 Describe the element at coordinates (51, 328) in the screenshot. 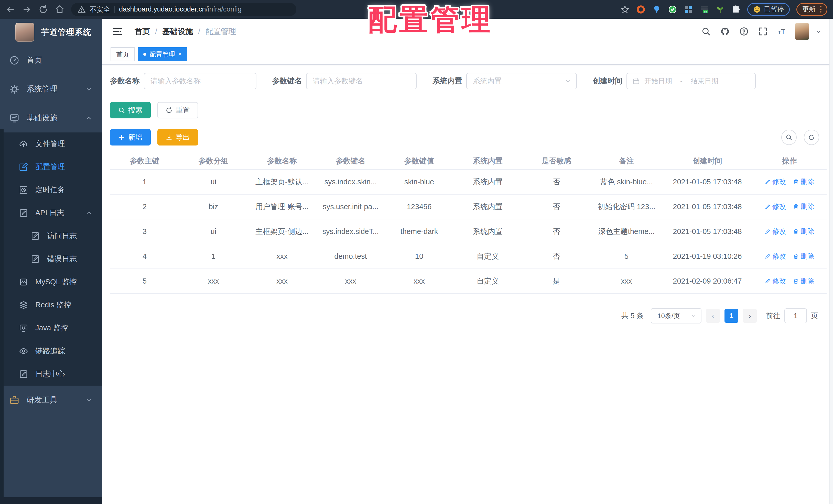

I see `sidebar-item-java: Java 监控` at that location.